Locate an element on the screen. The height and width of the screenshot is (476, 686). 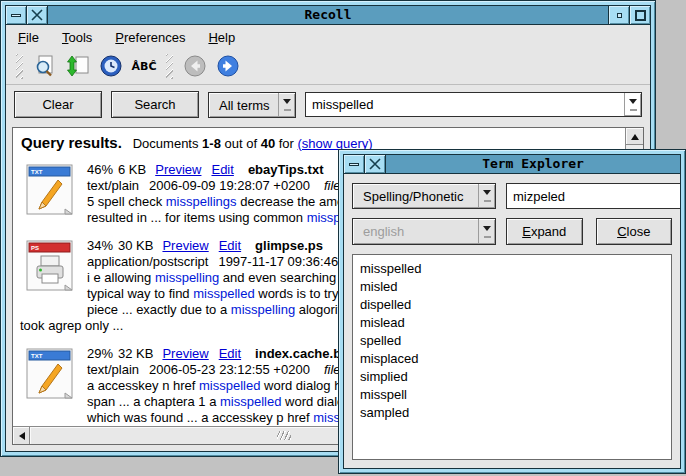
window-title: Recoll is located at coordinates (328, 15).